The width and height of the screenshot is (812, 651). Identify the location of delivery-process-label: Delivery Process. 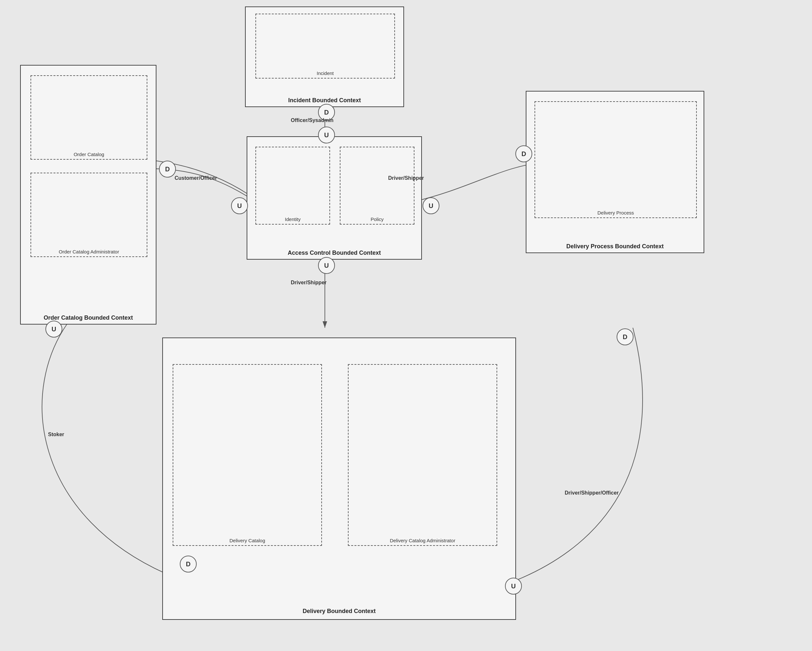
(615, 213).